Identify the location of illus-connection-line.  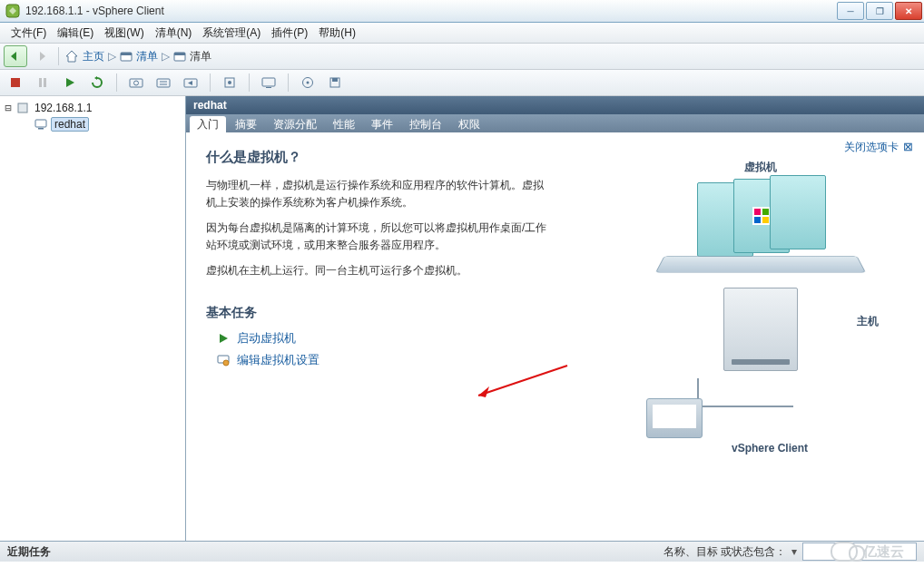
(745, 393).